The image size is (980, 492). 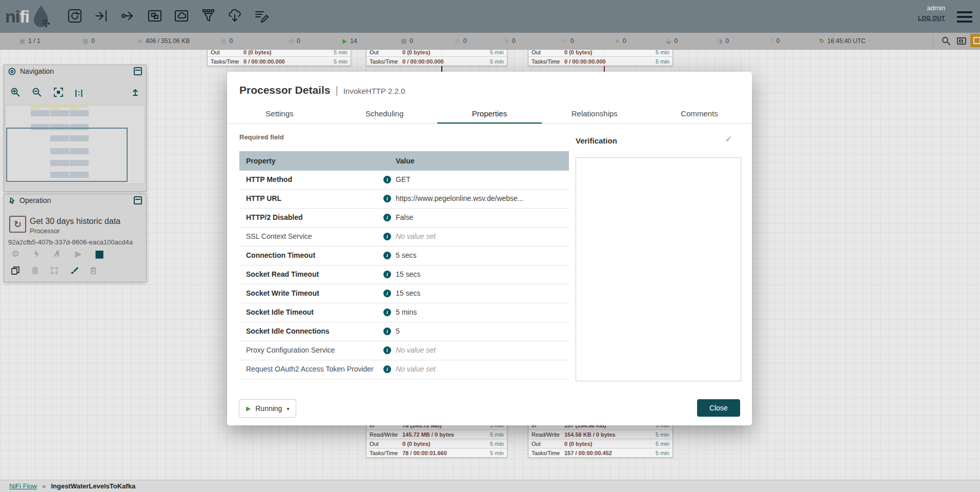 I want to click on stale-icon: ◒, so click(x=668, y=41).